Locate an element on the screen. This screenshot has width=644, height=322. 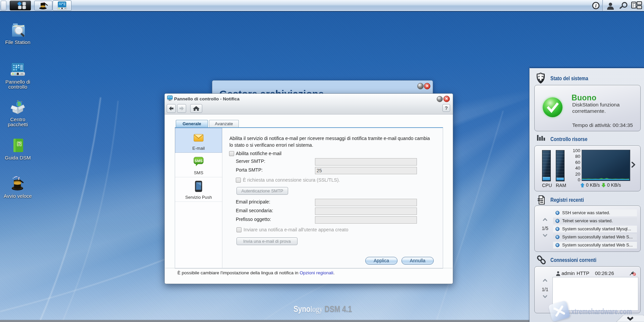
svg-text: i is located at coordinates (596, 6).